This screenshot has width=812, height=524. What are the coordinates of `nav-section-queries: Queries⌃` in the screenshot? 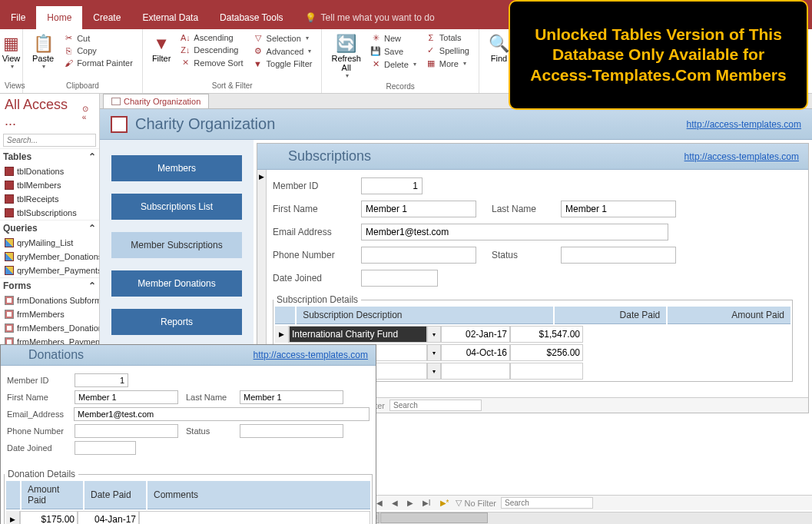 It's located at (49, 227).